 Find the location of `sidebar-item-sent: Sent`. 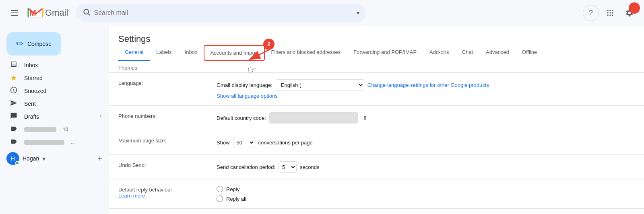

sidebar-item-sent: Sent is located at coordinates (54, 104).